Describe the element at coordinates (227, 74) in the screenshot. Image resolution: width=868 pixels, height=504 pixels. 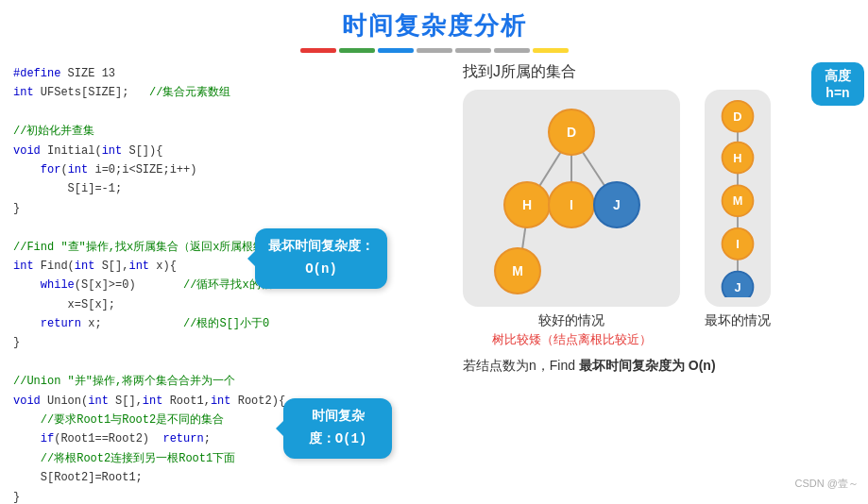
I see `code-line: #define SIZE 13` at that location.